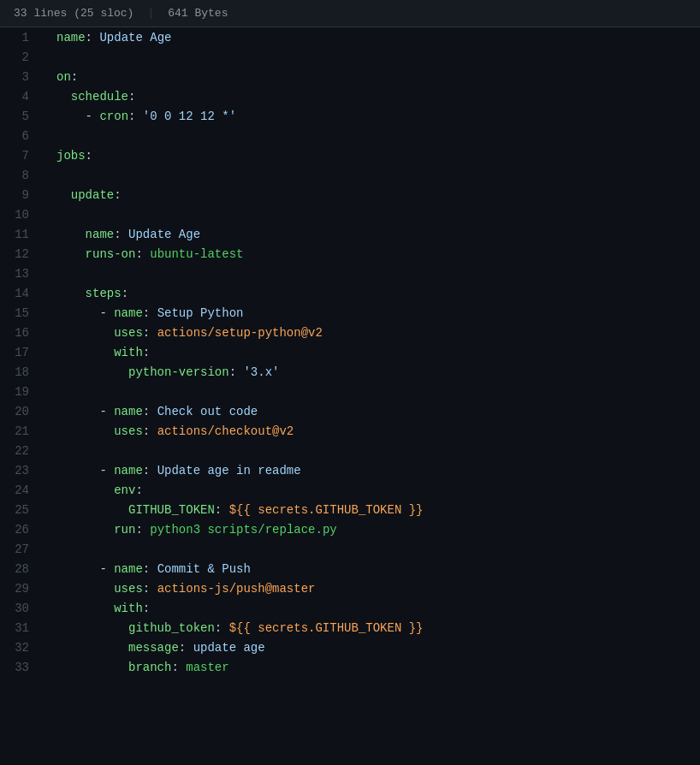 The image size is (700, 765). What do you see at coordinates (350, 195) in the screenshot?
I see `table-row: 9 update:` at bounding box center [350, 195].